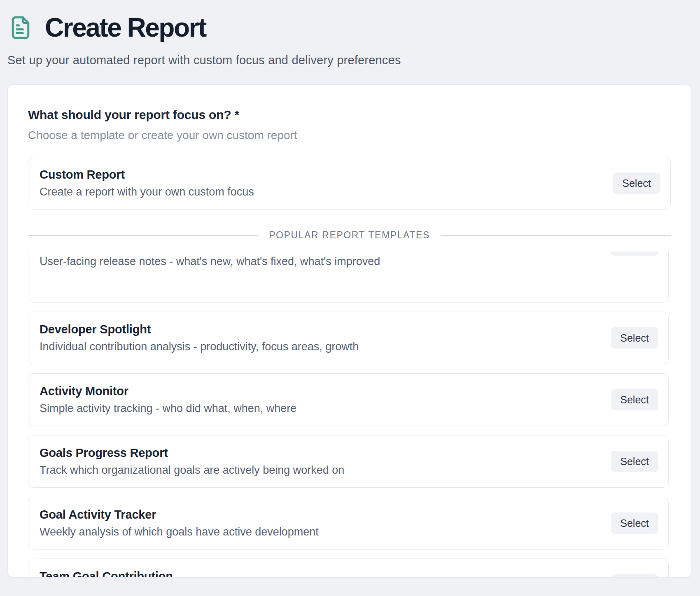 This screenshot has width=700, height=596. Describe the element at coordinates (313, 453) in the screenshot. I see `template-title: Goals Progress Report` at that location.